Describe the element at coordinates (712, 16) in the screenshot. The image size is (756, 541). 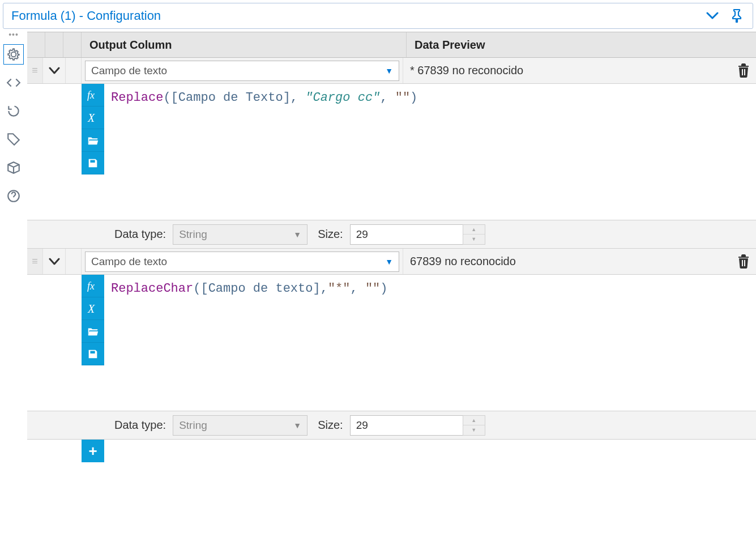
I see `collapse-panel-icon` at that location.